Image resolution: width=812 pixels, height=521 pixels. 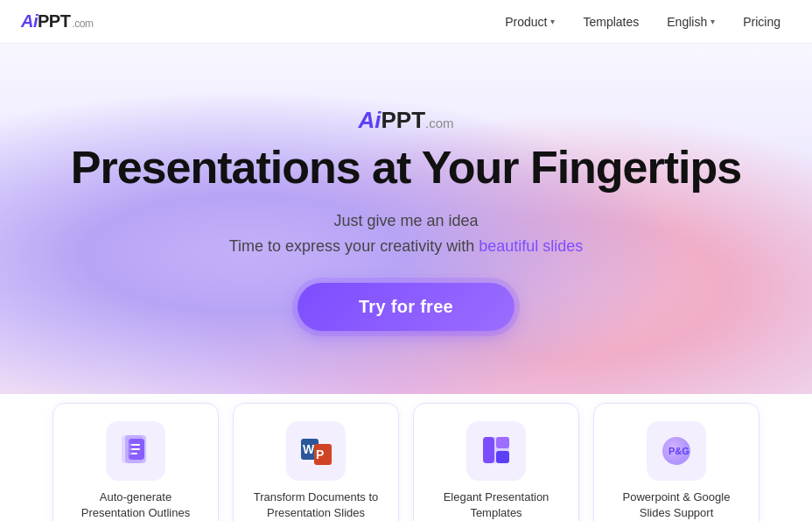 I want to click on navbar: AiPPT.com Product ▾ Templates English ▾ …, so click(x=406, y=22).